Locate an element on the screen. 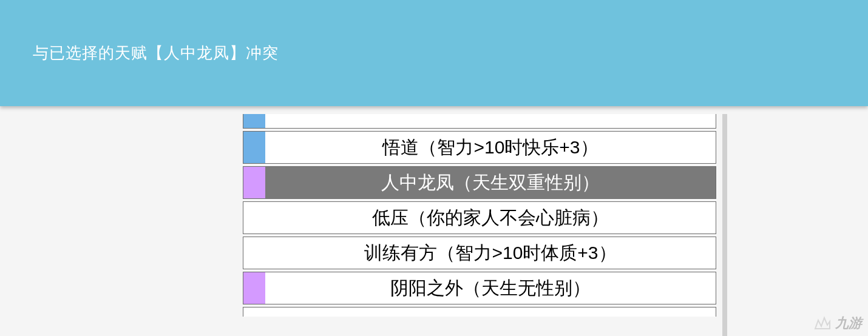  talent-row: 人中龙凤（天生双重性别） is located at coordinates (480, 183).